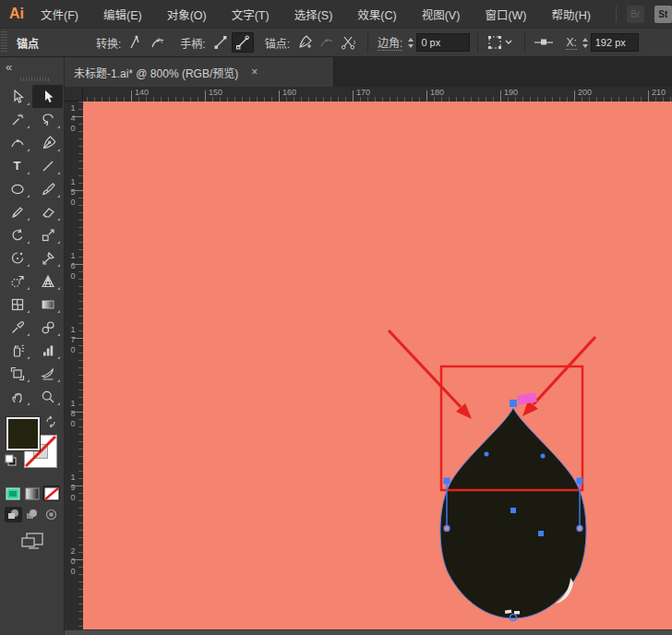 The height and width of the screenshot is (635, 672). Describe the element at coordinates (31, 515) in the screenshot. I see `draw-behind-icon` at that location.